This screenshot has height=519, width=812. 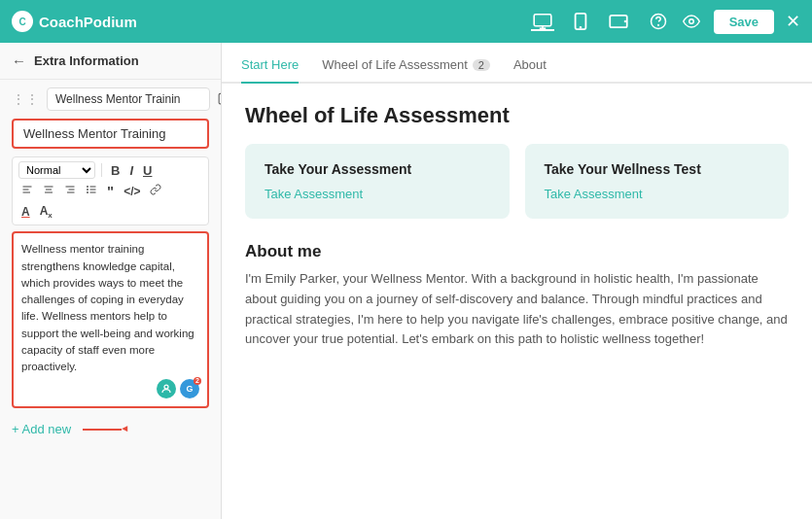 I want to click on add-new-label: + Add new, so click(x=41, y=430).